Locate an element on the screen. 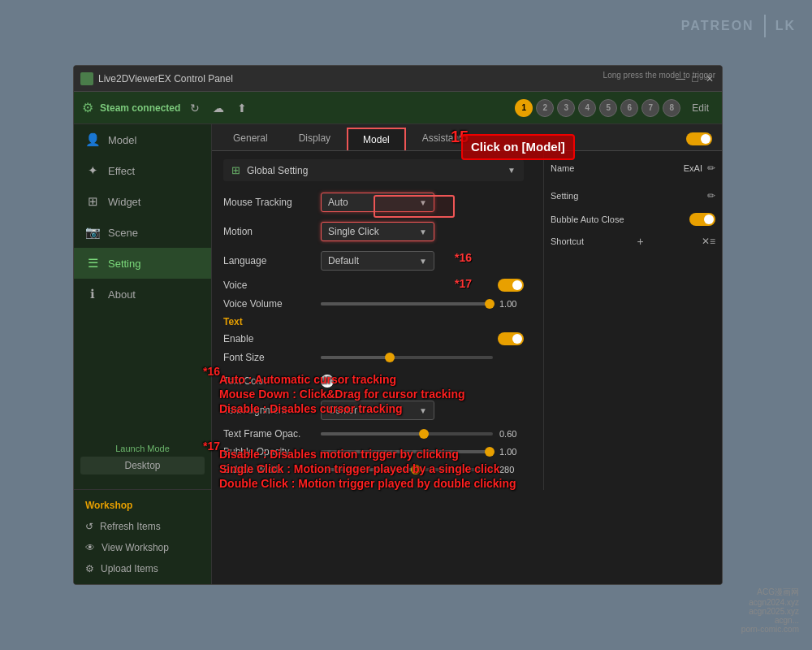  motion-dropdown: Single Click ▼ is located at coordinates (378, 232).